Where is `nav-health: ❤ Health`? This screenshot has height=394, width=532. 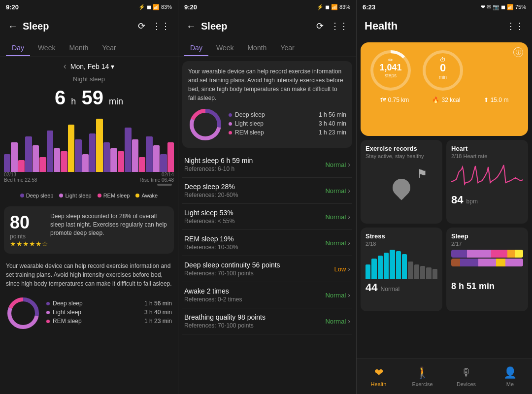
nav-health: ❤ Health is located at coordinates (378, 376).